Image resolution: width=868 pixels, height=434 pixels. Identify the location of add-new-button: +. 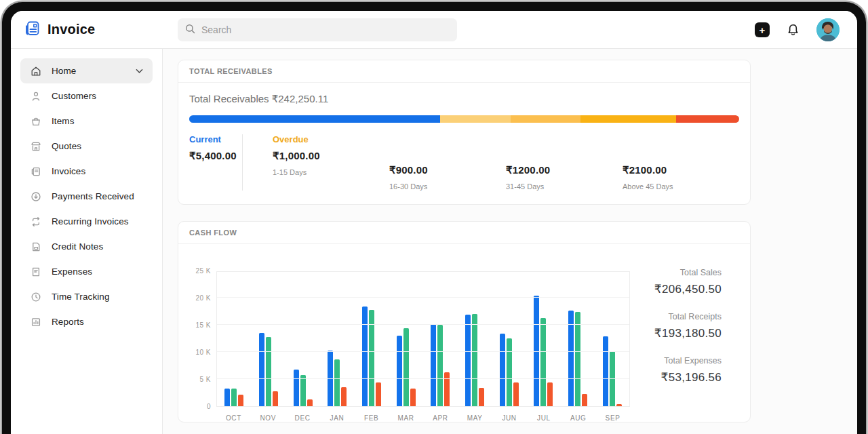
(762, 30).